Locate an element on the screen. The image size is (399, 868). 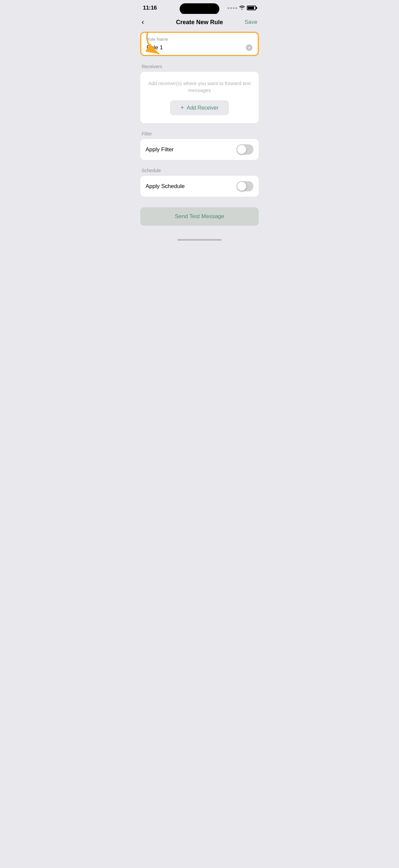
battery-fill is located at coordinates (251, 8).